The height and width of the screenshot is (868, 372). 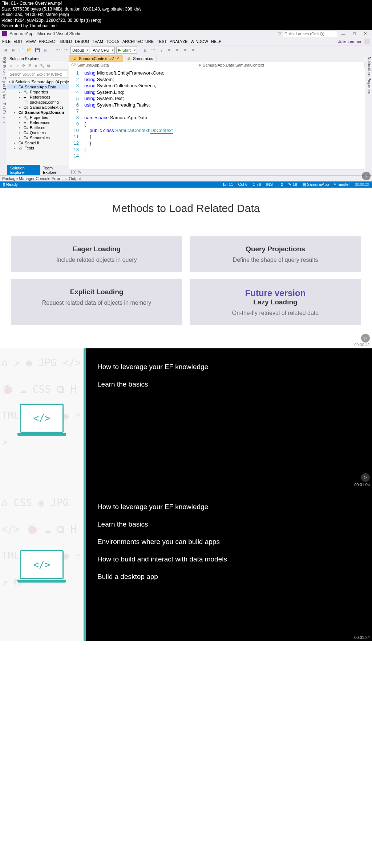 I want to click on tab-team-explorer: Team Explorer, so click(x=54, y=170).